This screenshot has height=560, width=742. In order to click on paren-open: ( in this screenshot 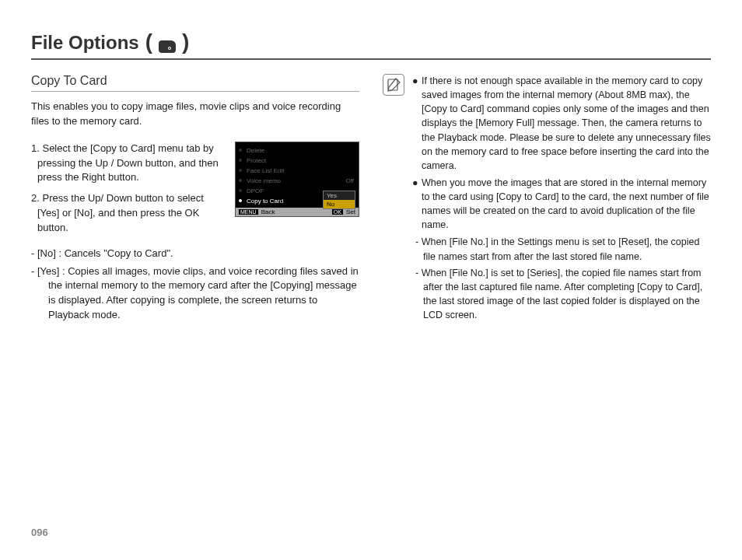, I will do `click(149, 42)`.